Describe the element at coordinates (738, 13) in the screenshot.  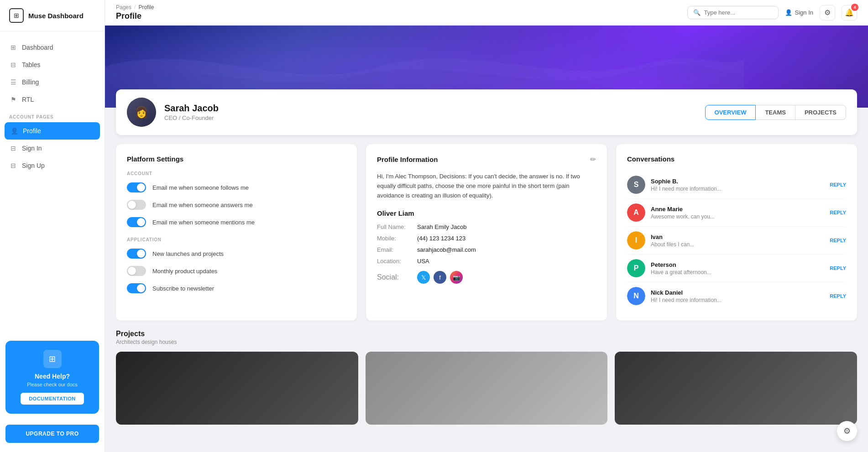
I see `search-input` at that location.